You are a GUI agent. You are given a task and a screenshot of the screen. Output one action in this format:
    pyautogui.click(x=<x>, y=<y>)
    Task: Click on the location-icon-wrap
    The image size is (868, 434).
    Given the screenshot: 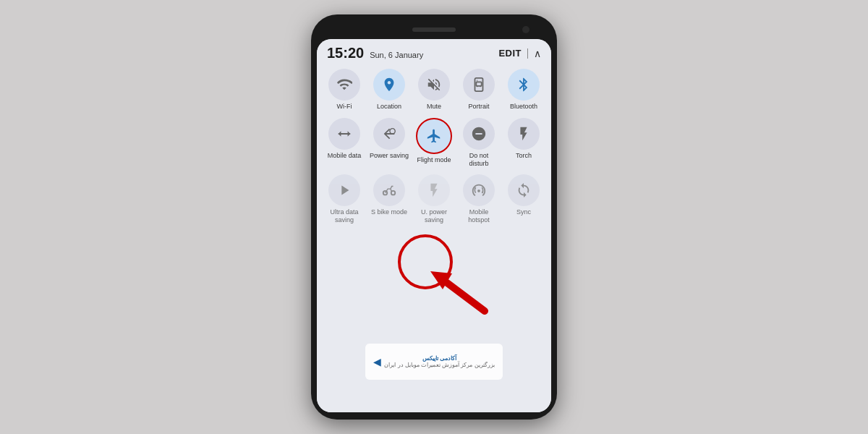 What is the action you would take?
    pyautogui.click(x=389, y=85)
    